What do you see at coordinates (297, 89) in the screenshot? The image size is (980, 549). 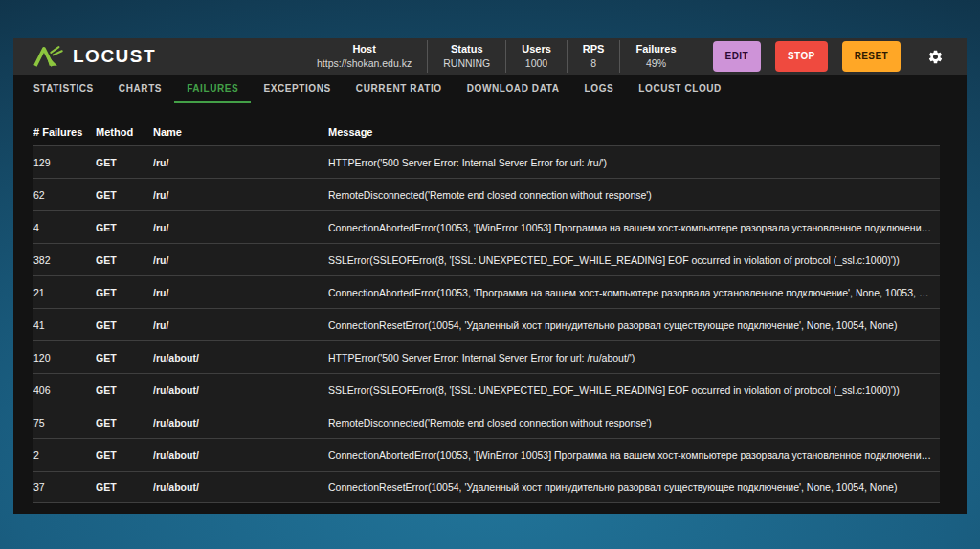 I see `tab: EXCEPTIONS` at bounding box center [297, 89].